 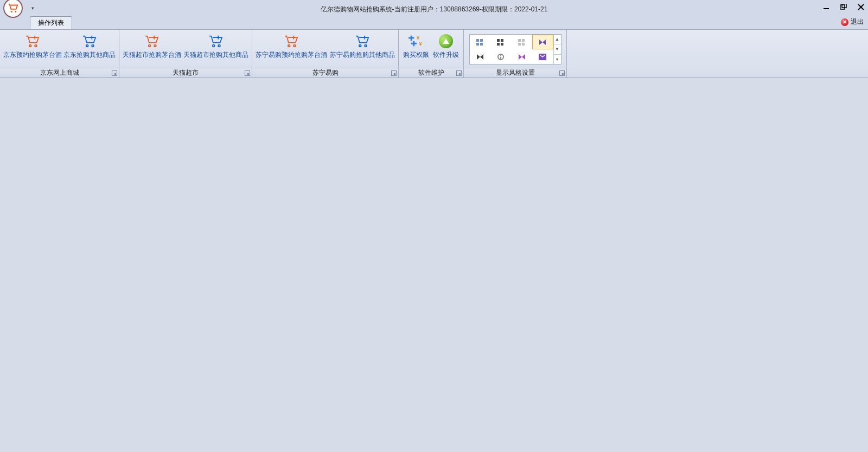 I want to click on close-button, so click(x=861, y=7).